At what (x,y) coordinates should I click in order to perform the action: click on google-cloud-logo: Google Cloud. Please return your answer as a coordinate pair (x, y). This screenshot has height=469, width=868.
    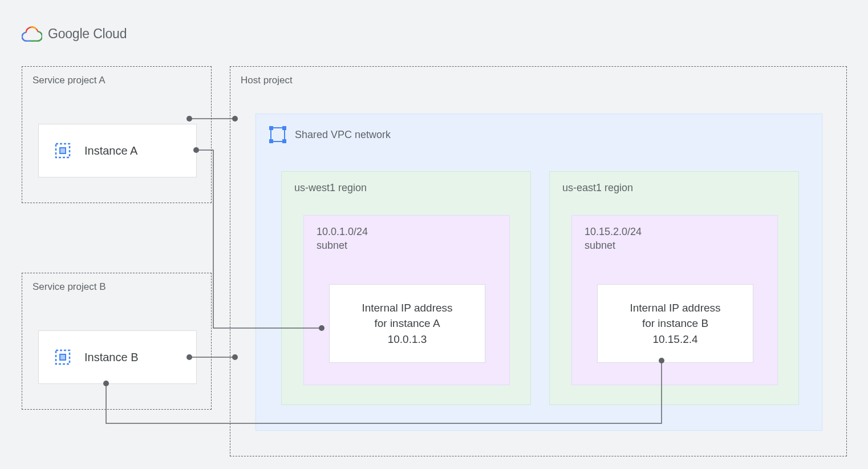
    Looking at the image, I should click on (74, 34).